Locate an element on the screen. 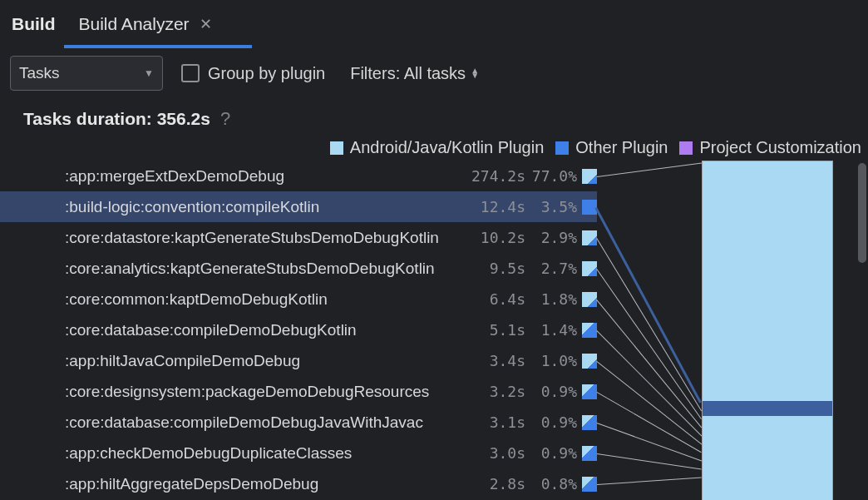 This screenshot has height=500, width=868. task-pct: 3.5% is located at coordinates (553, 206).